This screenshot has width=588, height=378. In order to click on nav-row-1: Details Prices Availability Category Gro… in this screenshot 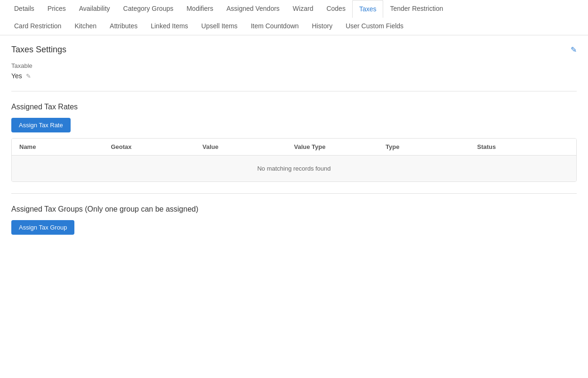, I will do `click(294, 8)`.